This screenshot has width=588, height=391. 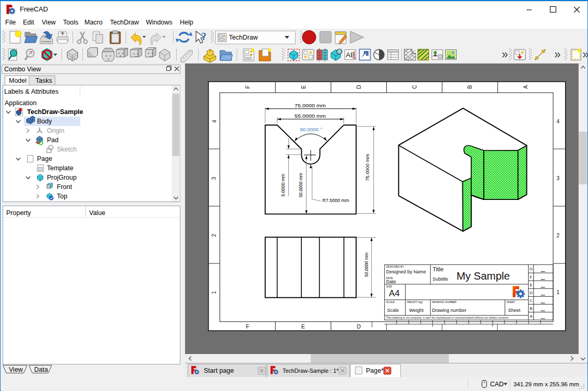 I want to click on svg-text: 341.29 mm x 255.96 mm, so click(x=546, y=384).